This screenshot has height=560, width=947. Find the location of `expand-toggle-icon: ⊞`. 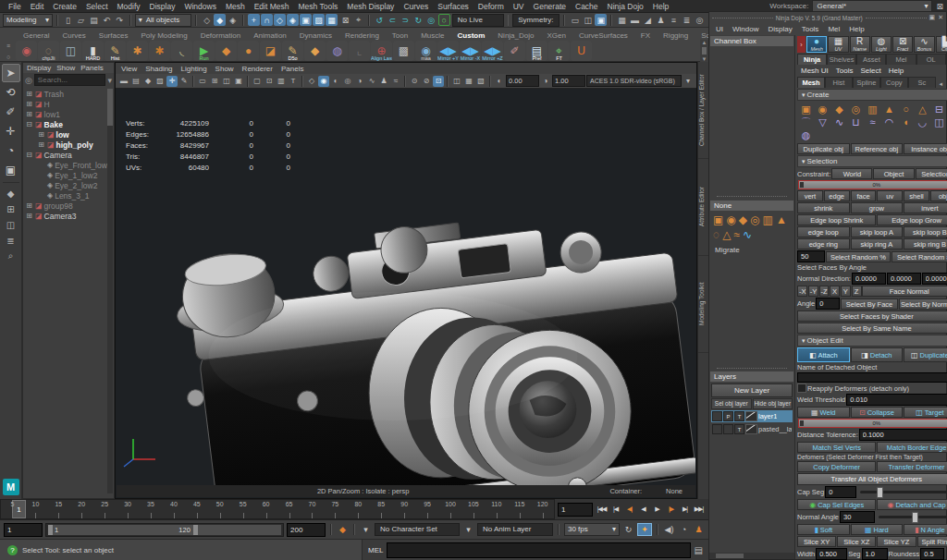

expand-toggle-icon: ⊞ is located at coordinates (41, 135).